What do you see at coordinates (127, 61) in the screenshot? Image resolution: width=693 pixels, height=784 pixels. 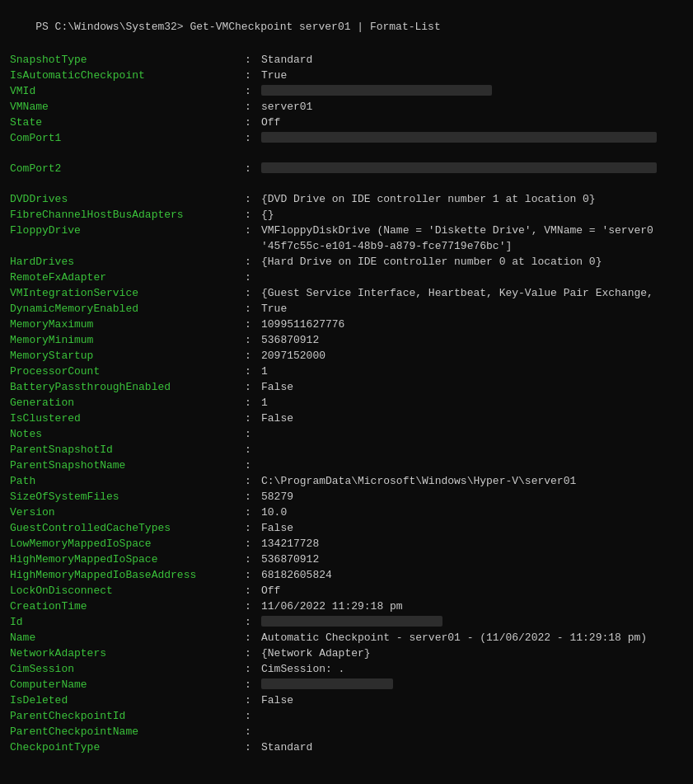 I see `entry-key: SnapshotType` at bounding box center [127, 61].